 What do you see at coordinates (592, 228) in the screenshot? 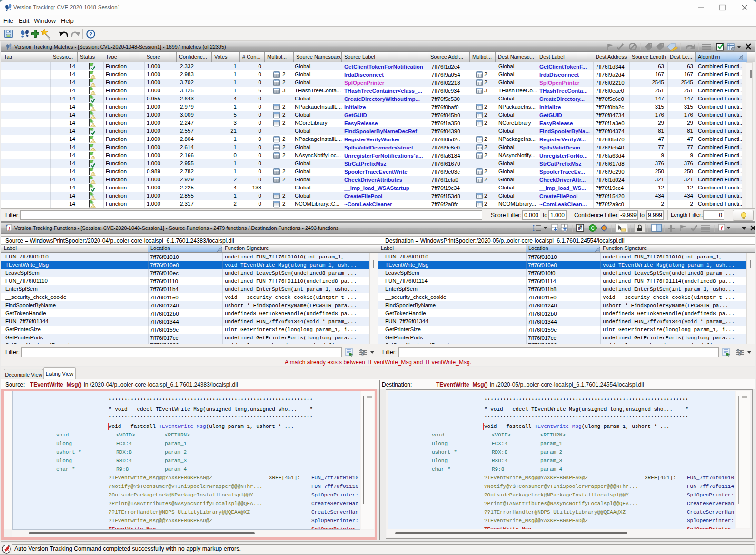
I see `svg-text: C` at bounding box center [592, 228].